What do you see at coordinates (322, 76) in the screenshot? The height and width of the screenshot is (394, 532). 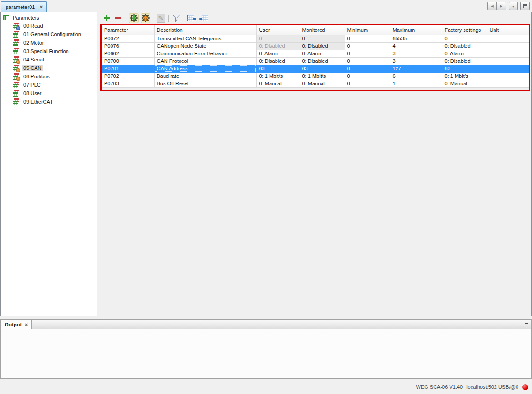 I see `cell-P0702-monitored: 0: 1 Mbit/s` at bounding box center [322, 76].